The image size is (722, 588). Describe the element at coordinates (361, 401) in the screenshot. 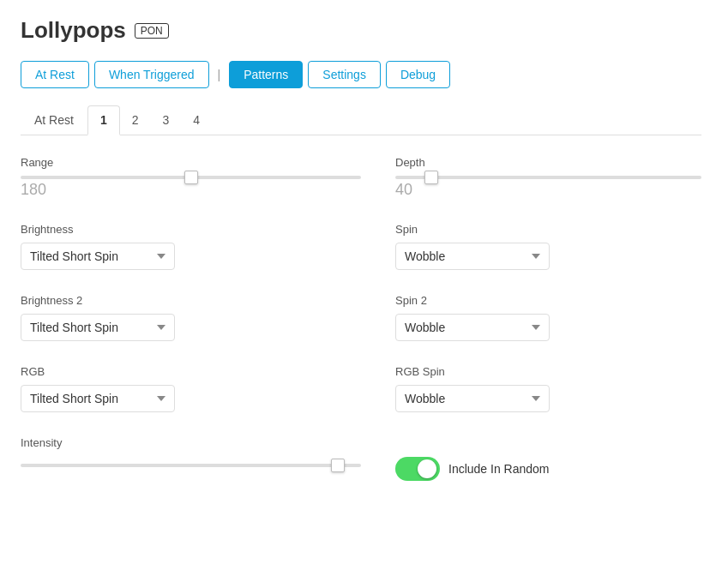

I see `rgb-rgbspin-row: RGB Tilted Short Spin Wobble Tilted Shor…` at that location.